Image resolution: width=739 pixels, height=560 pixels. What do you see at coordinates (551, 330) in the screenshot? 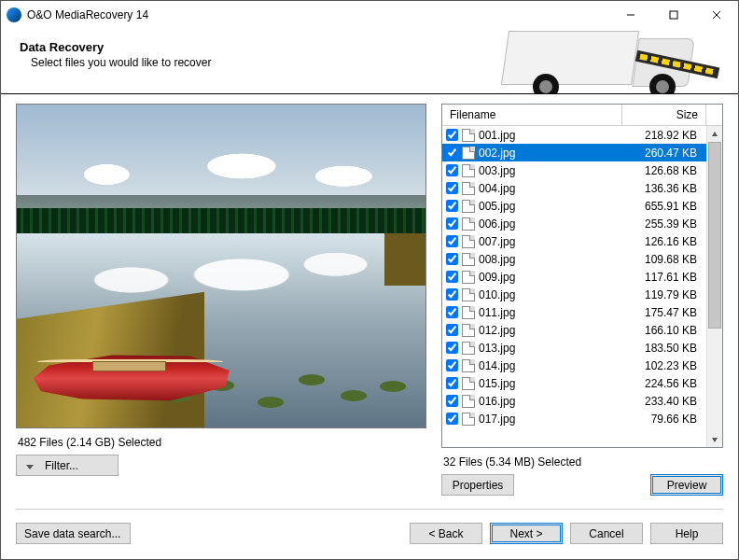
I see `file-name: 012.jpg` at bounding box center [551, 330].